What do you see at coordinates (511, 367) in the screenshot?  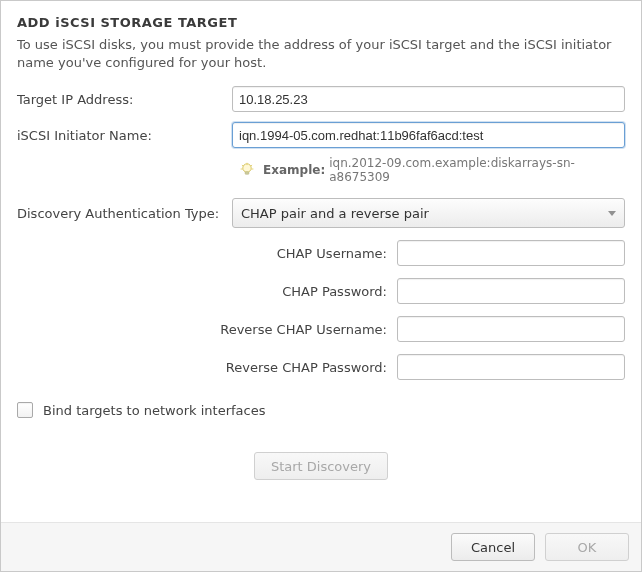 I see `reverse-chap-password-input` at bounding box center [511, 367].